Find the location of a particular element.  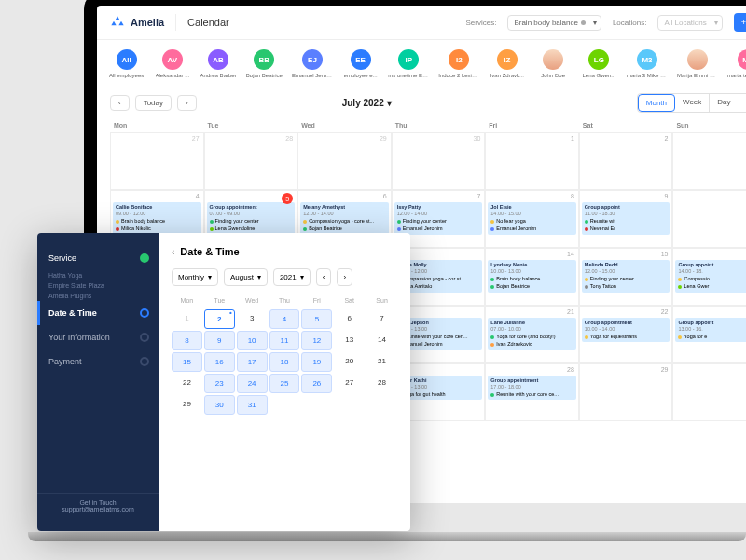

view-tab-month: Month is located at coordinates (656, 102).